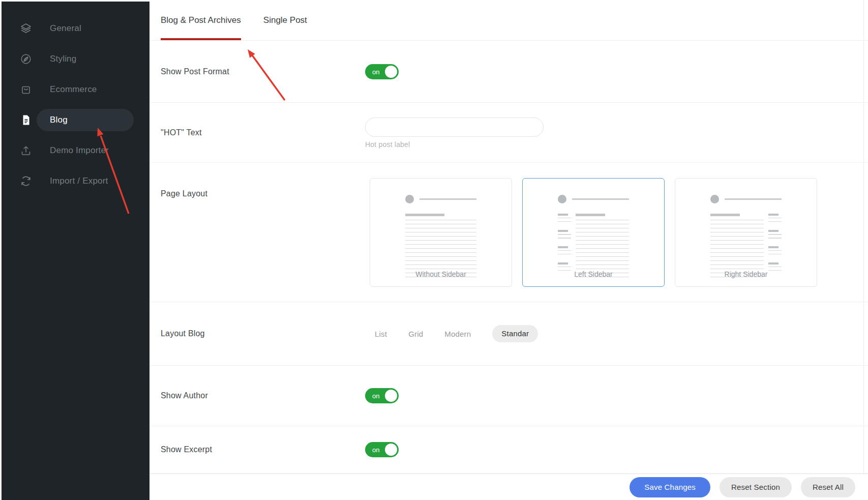  What do you see at coordinates (75, 59) in the screenshot?
I see `sidebar-item-styling: Styling` at bounding box center [75, 59].